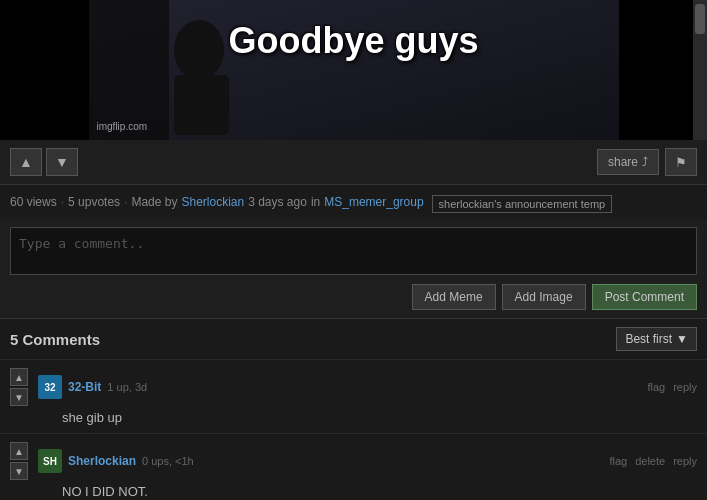  What do you see at coordinates (656, 387) in the screenshot?
I see `flag-comment-link: flag` at bounding box center [656, 387].